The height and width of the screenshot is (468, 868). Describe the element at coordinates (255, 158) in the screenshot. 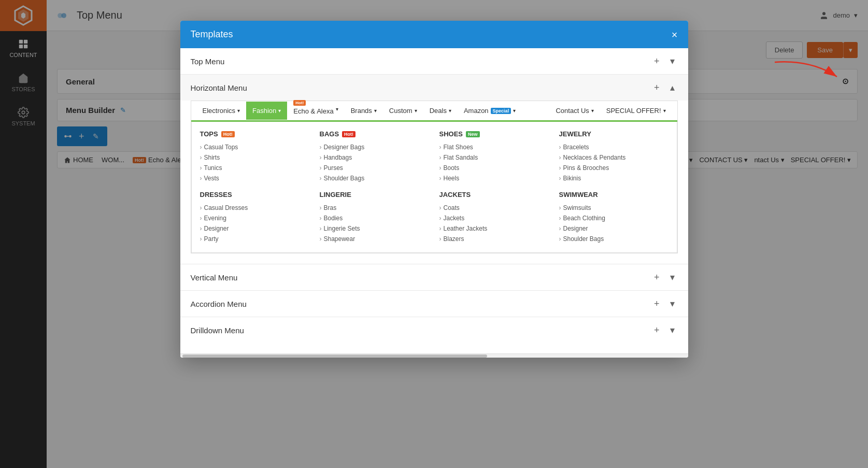

I see `shirts: Shirts` at that location.